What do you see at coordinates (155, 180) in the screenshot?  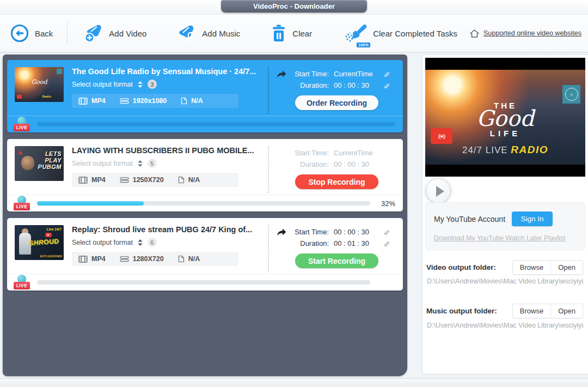 I see `format-info-bar: MP4 1250X720 N/A` at bounding box center [155, 180].